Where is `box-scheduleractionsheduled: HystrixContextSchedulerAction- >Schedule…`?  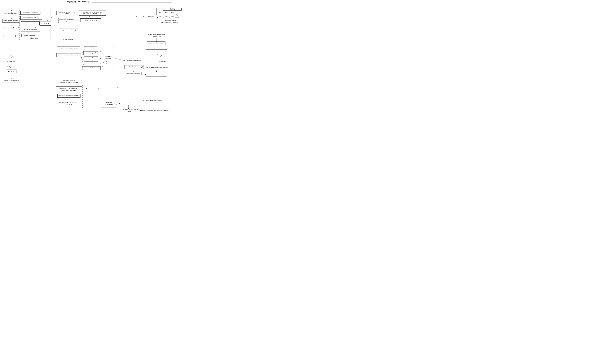 box-scheduleractionsheduled: HystrixContextSchedulerAction- >Schedule… is located at coordinates (157, 36).